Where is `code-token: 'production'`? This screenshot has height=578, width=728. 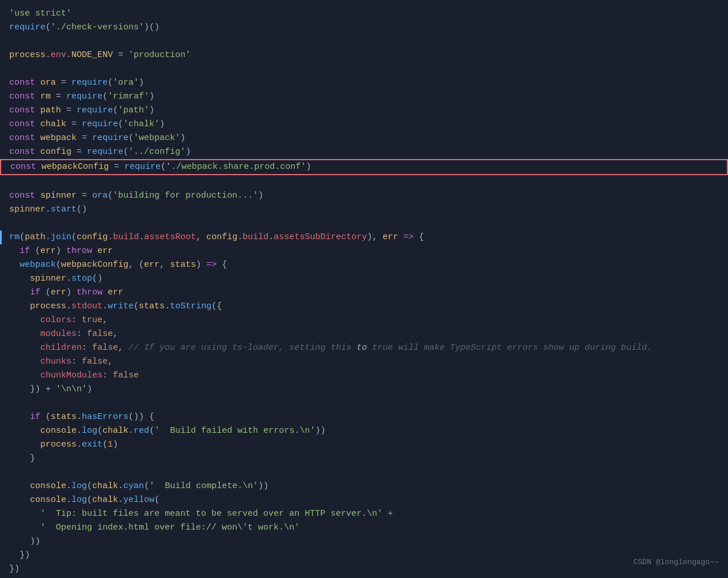
code-token: 'production' is located at coordinates (160, 55).